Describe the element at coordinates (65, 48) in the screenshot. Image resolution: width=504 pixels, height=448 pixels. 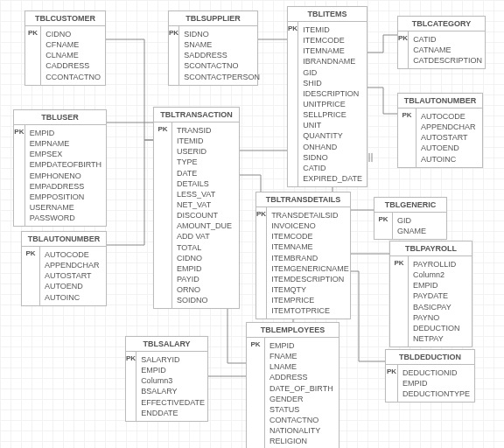
I see `table-tblcustomer: TBLCUSTOMER PKCIDNO CFNAME CLNAME CADDRE…` at that location.